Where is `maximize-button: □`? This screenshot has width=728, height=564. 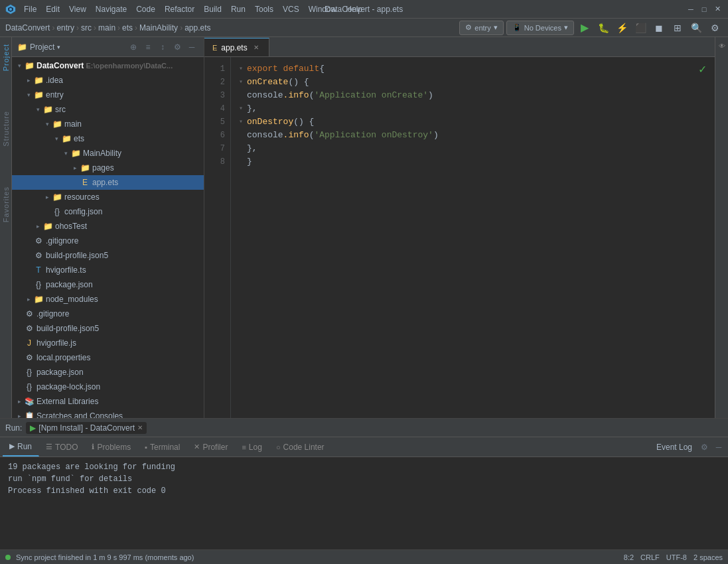
maximize-button: □ is located at coordinates (704, 9).